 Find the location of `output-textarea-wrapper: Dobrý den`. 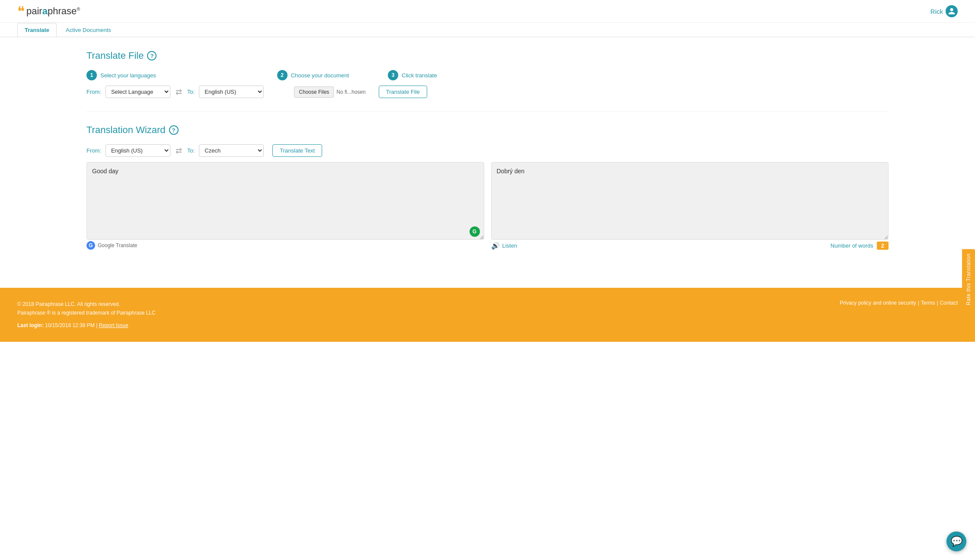

output-textarea-wrapper: Dobrý den is located at coordinates (690, 201).